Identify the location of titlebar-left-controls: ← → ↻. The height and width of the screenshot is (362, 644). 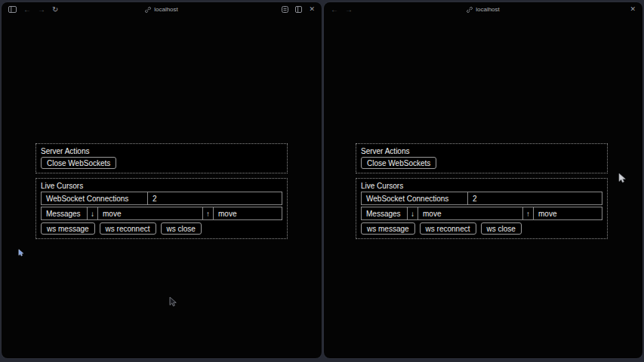
(33, 10).